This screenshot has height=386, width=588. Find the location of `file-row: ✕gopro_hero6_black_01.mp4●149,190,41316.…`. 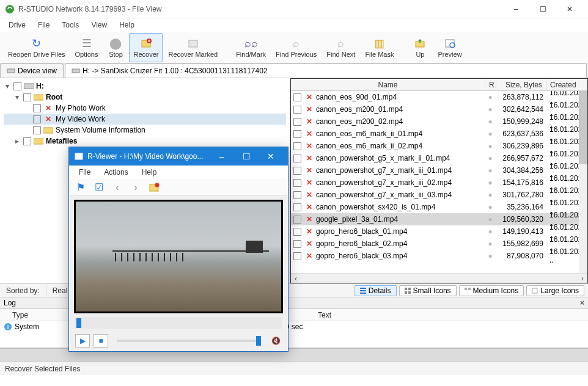

file-row: ✕gopro_hero6_black_01.mp4●149,190,41316.… is located at coordinates (439, 231).